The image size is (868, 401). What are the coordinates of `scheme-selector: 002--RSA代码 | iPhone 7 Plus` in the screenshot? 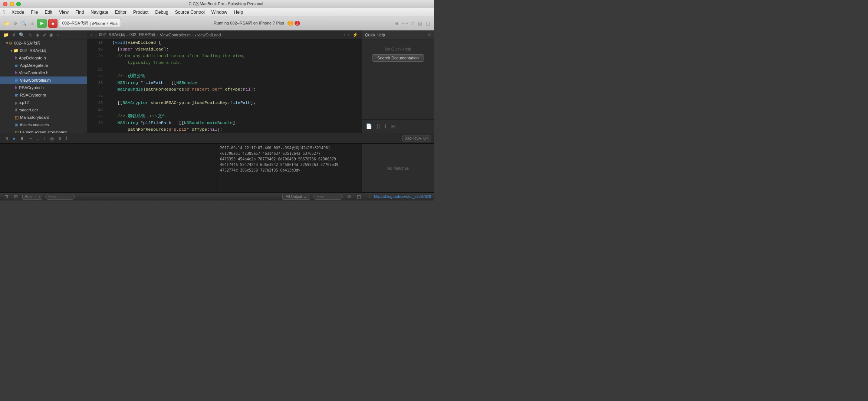 It's located at (90, 23).